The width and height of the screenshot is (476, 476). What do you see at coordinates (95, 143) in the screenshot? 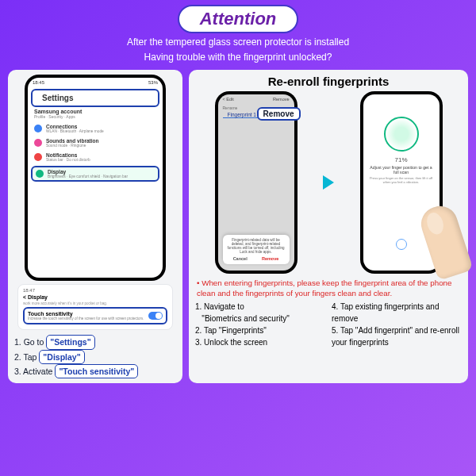
I see `row-sounds: Sounds and vibrationSound mode · Rington…` at bounding box center [95, 143].